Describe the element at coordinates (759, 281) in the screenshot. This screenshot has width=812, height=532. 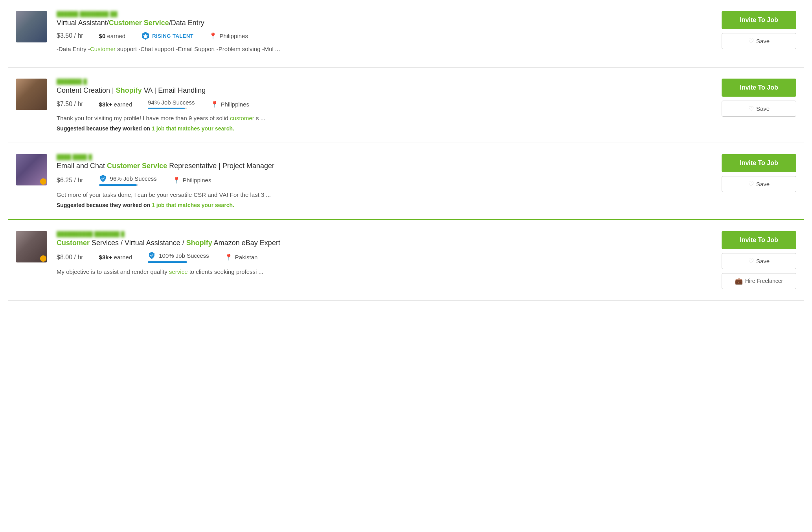
I see `hire-freelancer-button: 💼Hire Freelancer` at that location.